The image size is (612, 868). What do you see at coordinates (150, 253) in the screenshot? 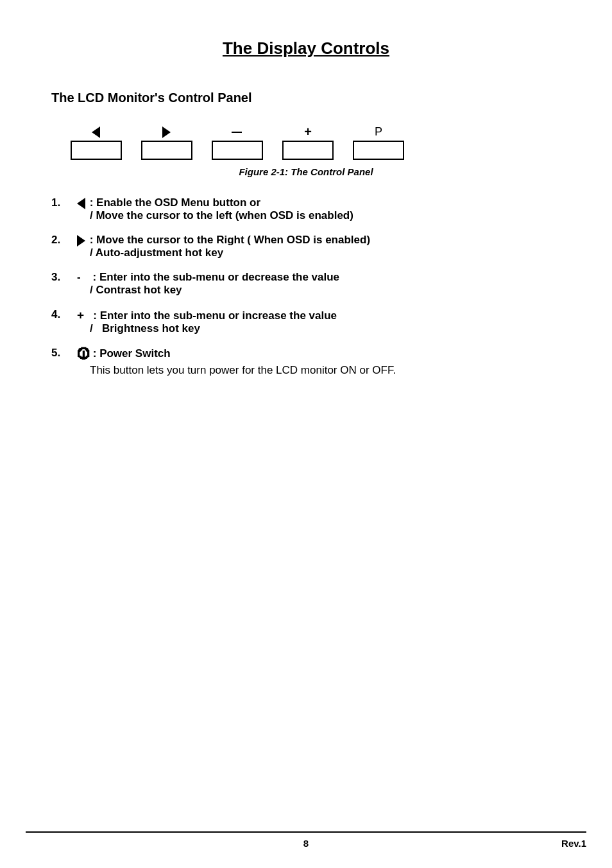
I see `item-2-line2: / Auto-adjustment hot key` at bounding box center [150, 253].